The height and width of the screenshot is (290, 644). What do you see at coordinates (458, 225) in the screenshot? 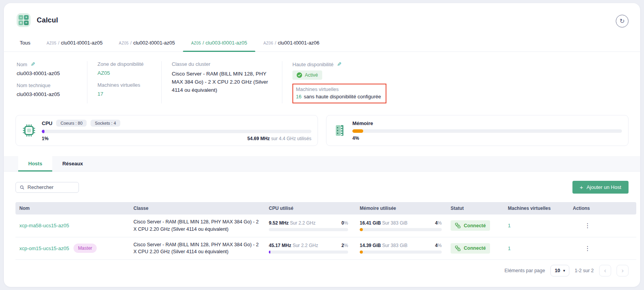
I see `connected-icon` at bounding box center [458, 225].